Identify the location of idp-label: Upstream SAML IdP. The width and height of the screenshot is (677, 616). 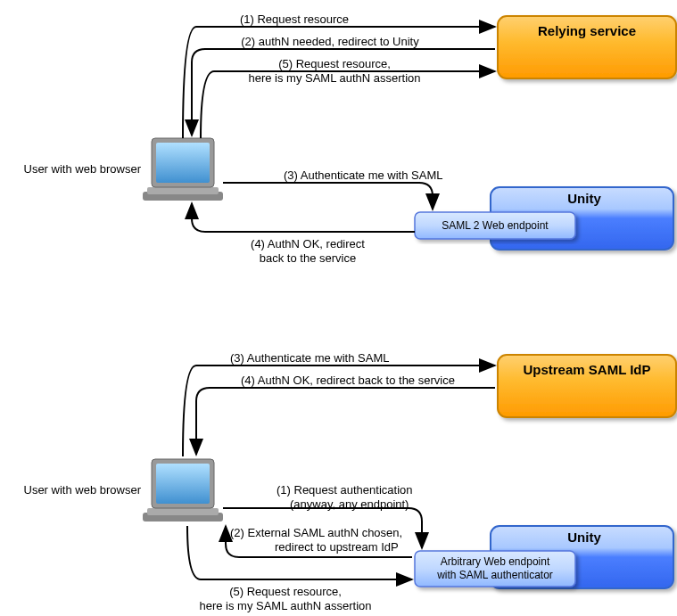
(587, 369).